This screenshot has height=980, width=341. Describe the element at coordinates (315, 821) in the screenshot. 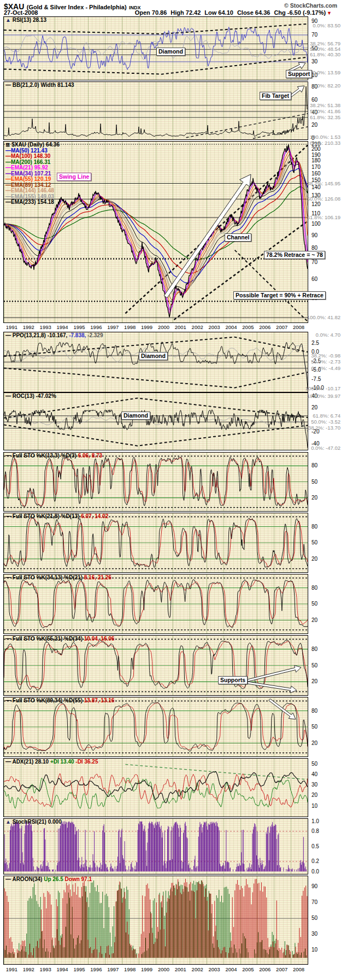

I see `axis-tick: 1.0` at that location.